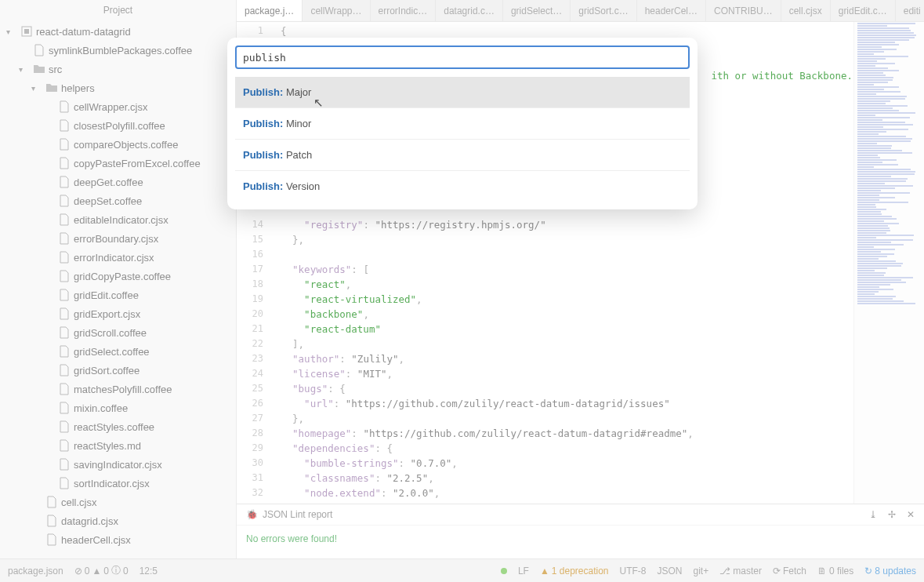 The height and width of the screenshot is (582, 924). Describe the element at coordinates (299, 93) in the screenshot. I see `palette-action: Major` at that location.